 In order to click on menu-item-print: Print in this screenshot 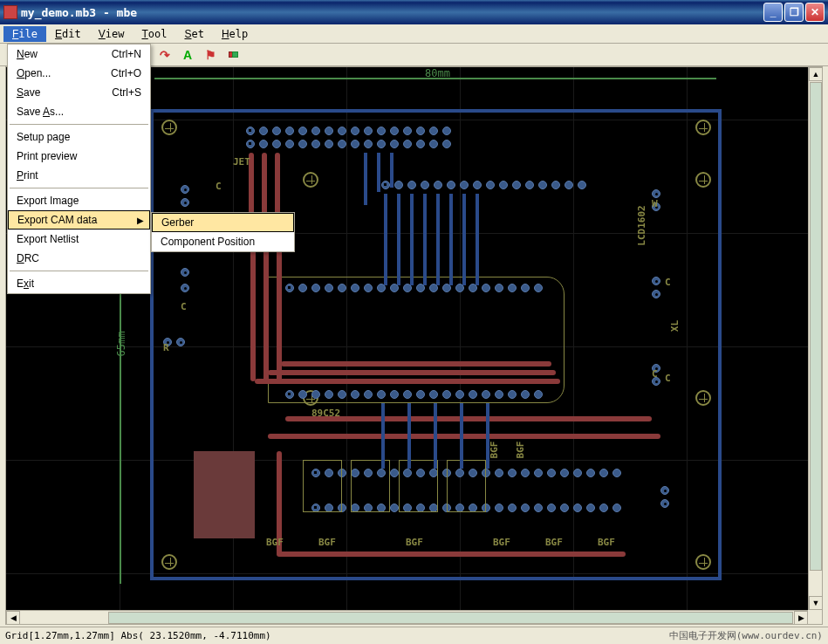, I will do `click(79, 175)`.